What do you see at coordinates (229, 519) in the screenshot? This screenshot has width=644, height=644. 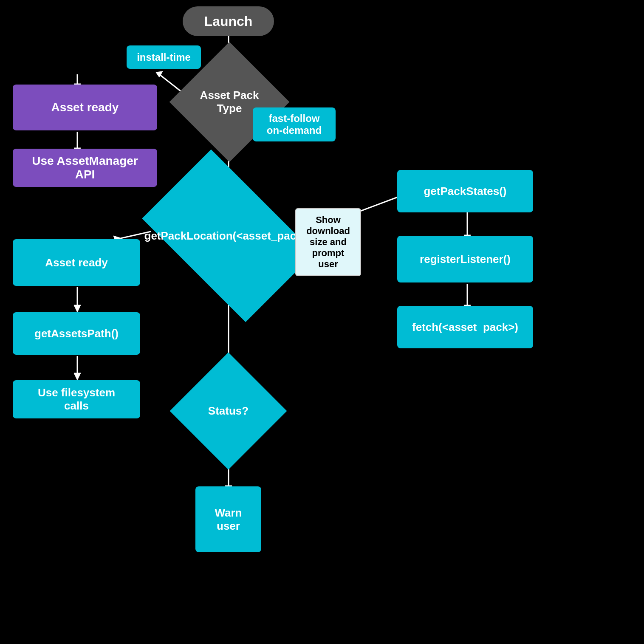 I see `warn-user-node: Warn user` at bounding box center [229, 519].